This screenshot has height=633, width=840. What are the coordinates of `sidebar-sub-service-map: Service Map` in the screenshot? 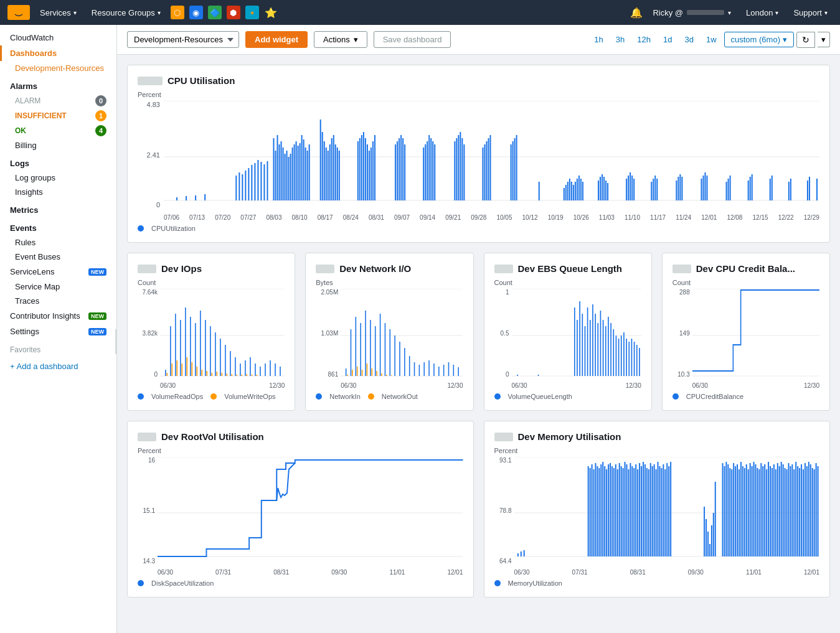 It's located at (59, 286).